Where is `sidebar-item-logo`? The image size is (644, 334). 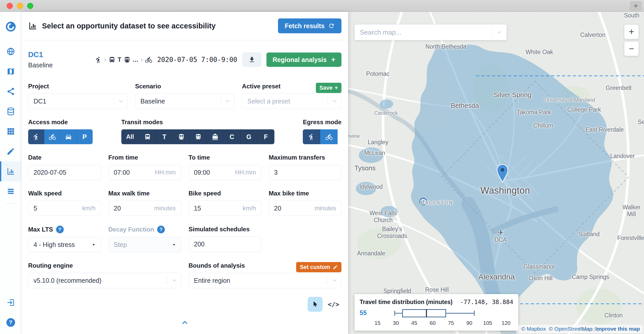 sidebar-item-logo is located at coordinates (11, 27).